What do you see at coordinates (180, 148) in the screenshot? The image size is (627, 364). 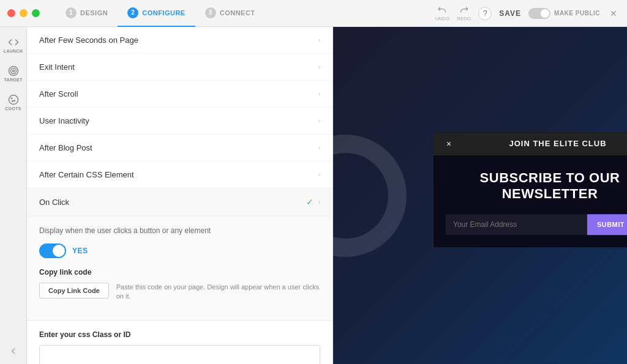 I see `menu-item-blog: After Blog Post ›` at bounding box center [180, 148].